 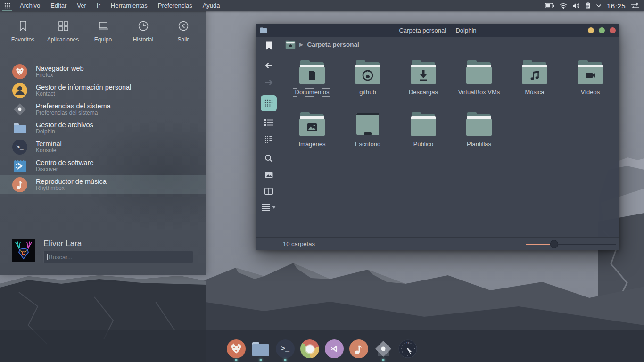 I want to click on system-settings-icon, so click(x=20, y=109).